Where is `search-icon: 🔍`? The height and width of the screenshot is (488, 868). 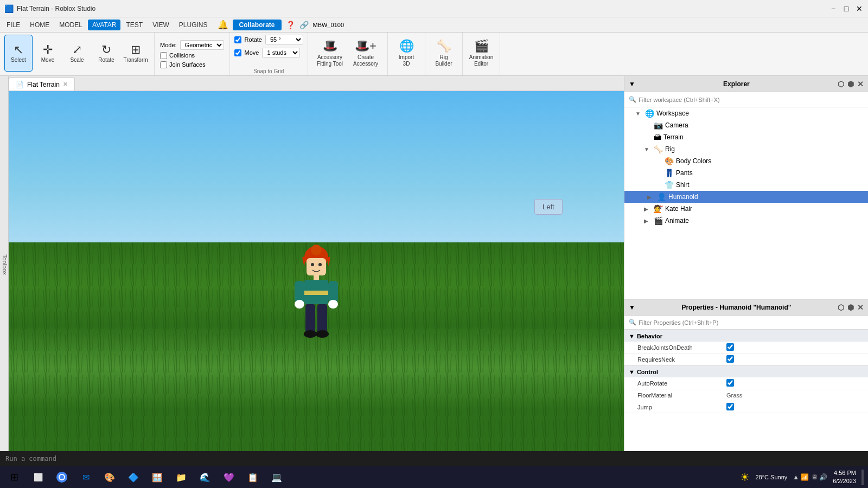
search-icon: 🔍 is located at coordinates (633, 100).